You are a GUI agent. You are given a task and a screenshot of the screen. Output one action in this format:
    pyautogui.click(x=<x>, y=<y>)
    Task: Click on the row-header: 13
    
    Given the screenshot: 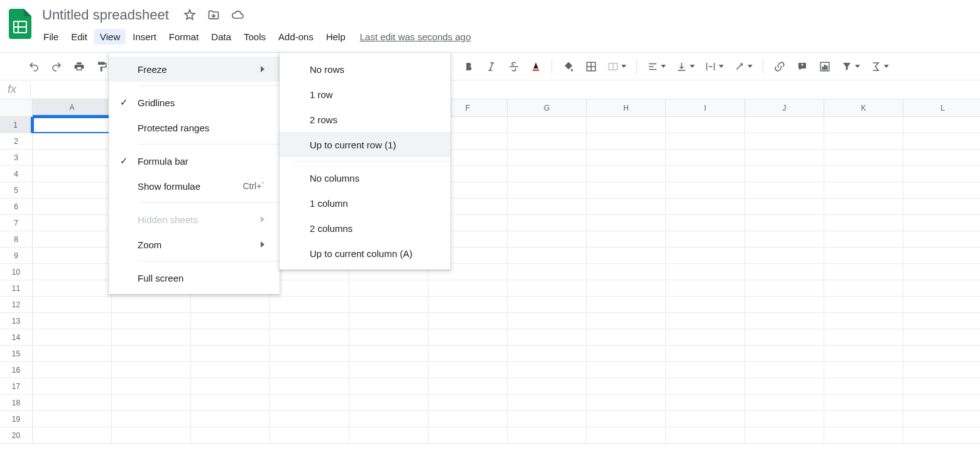 What is the action you would take?
    pyautogui.click(x=16, y=321)
    